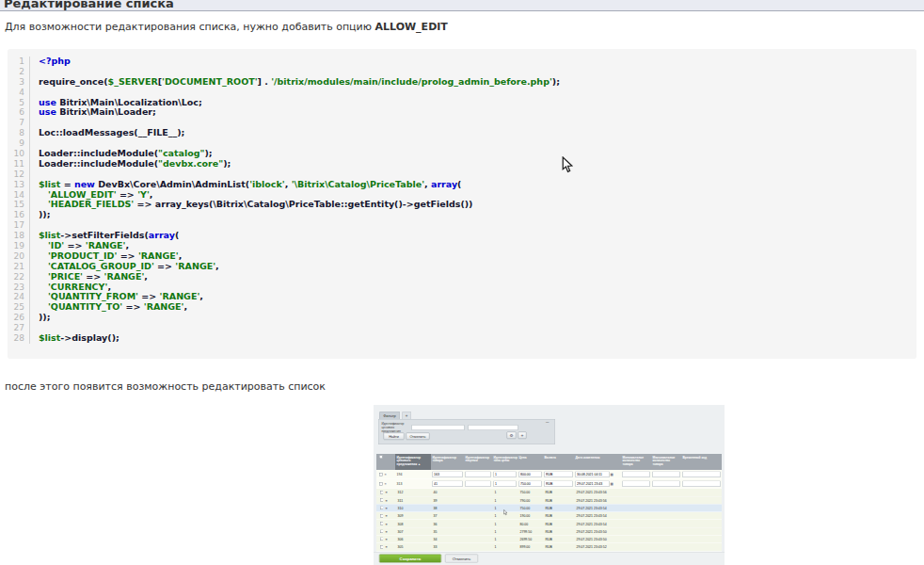 This screenshot has width=924, height=565. What do you see at coordinates (444, 185) in the screenshot?
I see `code-token: array` at bounding box center [444, 185].